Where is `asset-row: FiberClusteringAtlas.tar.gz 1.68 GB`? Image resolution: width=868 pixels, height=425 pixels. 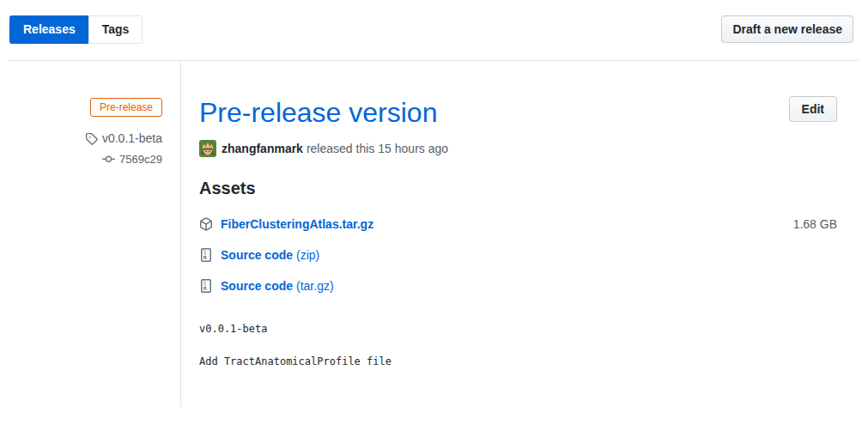
asset-row: FiberClusteringAtlas.tar.gz 1.68 GB is located at coordinates (519, 224).